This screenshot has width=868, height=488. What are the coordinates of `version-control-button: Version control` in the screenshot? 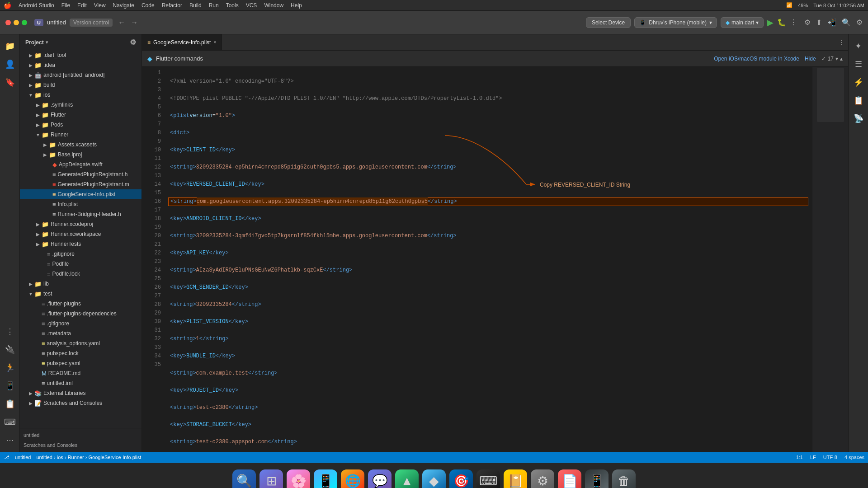 It's located at (91, 23).